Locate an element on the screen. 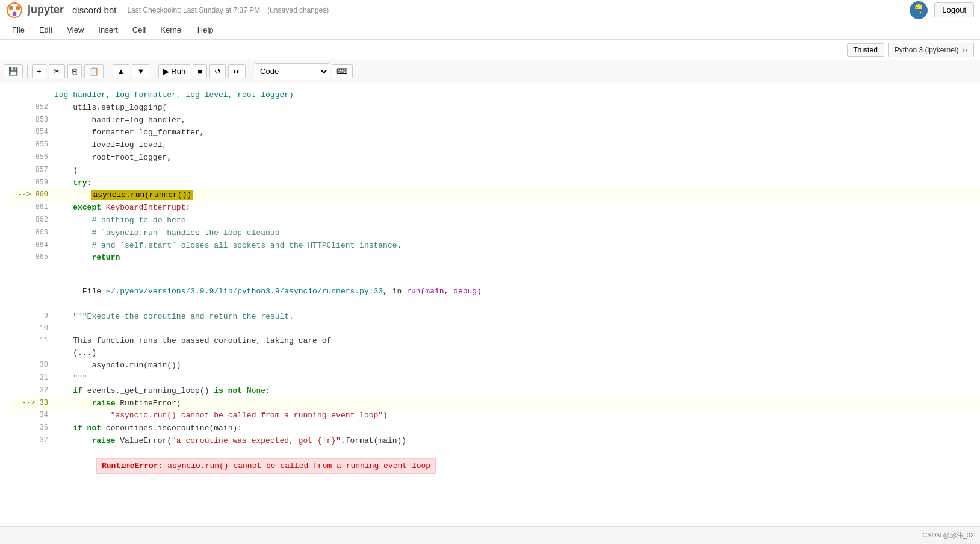 This screenshot has width=980, height=544. tb-num-33-arrow: --> 33 is located at coordinates (33, 404).